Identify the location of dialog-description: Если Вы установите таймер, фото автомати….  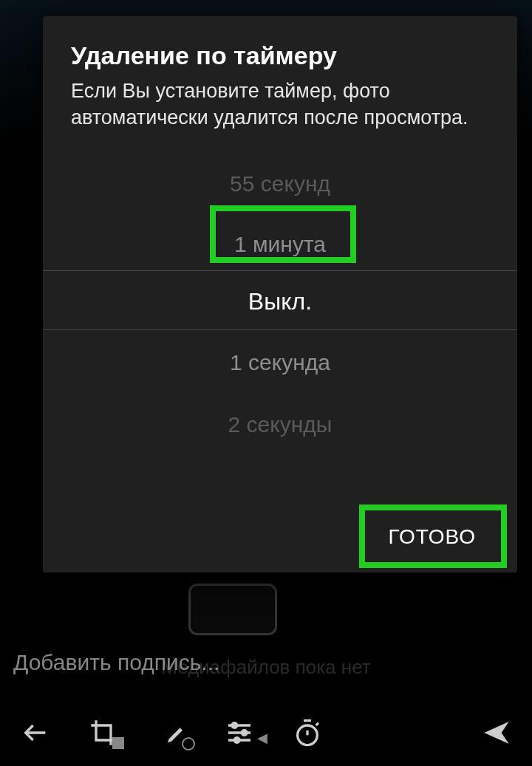
(280, 105).